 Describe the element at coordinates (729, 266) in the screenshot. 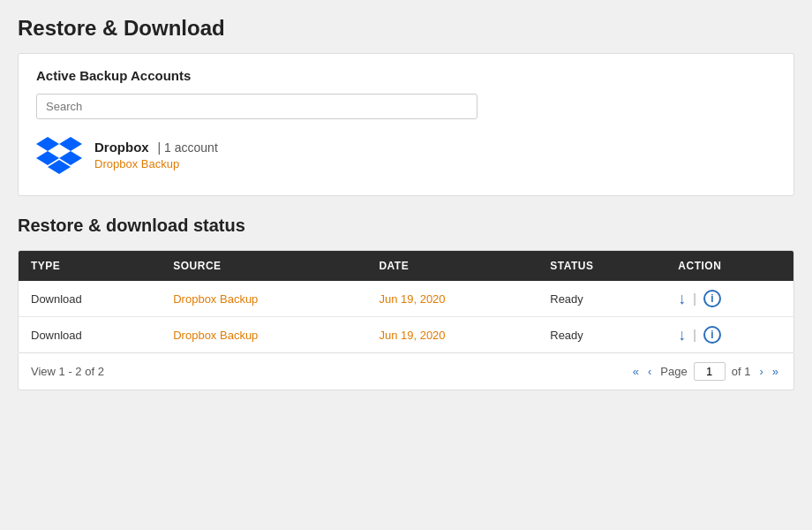

I see `col-action: ACTION` at that location.